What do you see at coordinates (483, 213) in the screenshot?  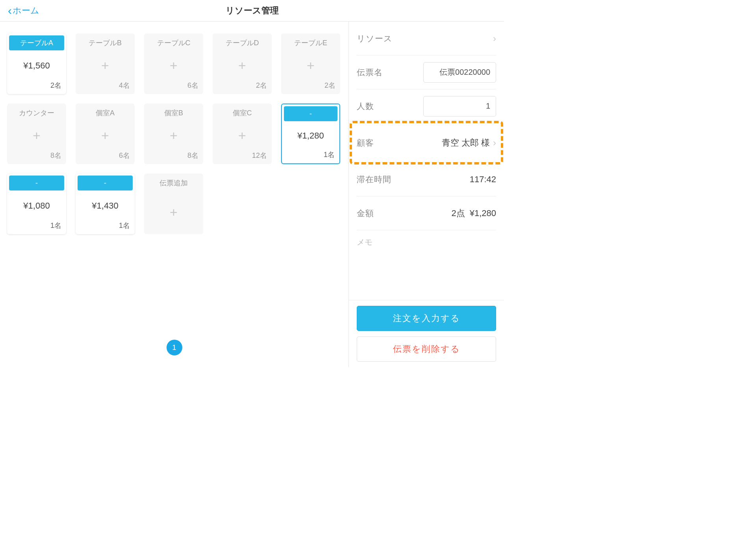 I see `amount-value: ¥1,280` at bounding box center [483, 213].